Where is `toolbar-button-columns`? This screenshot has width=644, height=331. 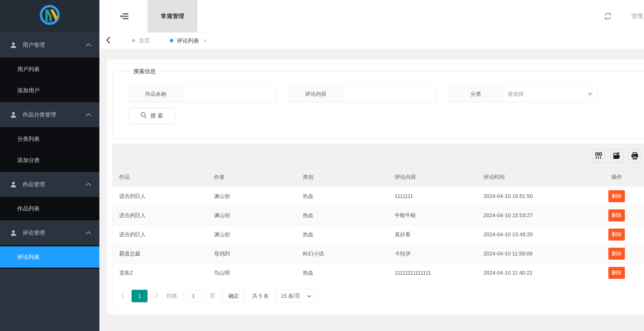
toolbar-button-columns is located at coordinates (599, 156).